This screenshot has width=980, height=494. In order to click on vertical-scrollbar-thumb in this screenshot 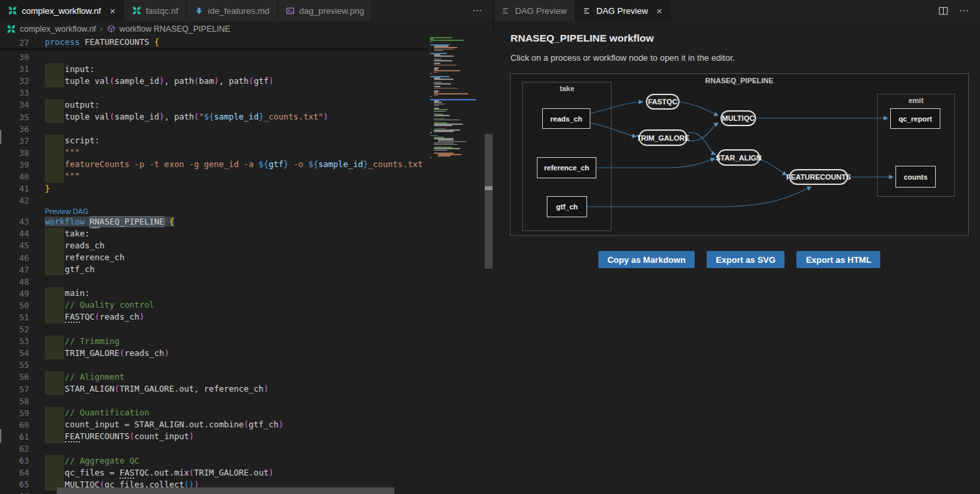, I will do `click(489, 201)`.